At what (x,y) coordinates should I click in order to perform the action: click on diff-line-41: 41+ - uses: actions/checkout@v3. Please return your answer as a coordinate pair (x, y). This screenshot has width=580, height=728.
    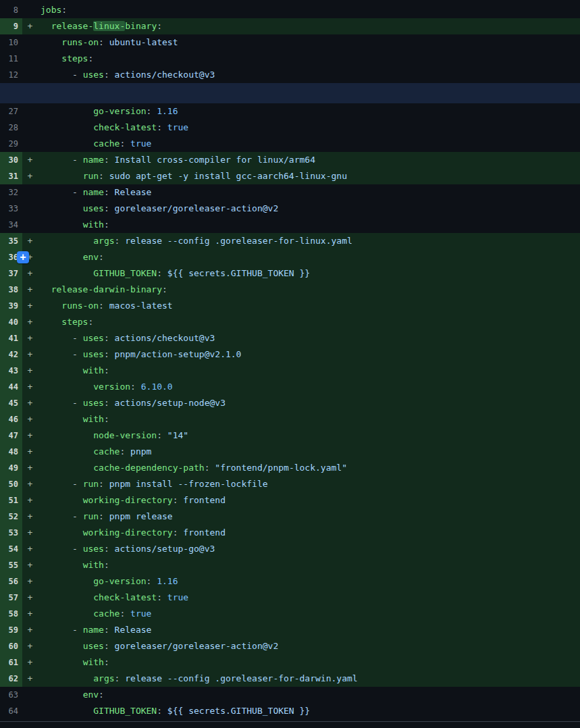
    Looking at the image, I should click on (290, 338).